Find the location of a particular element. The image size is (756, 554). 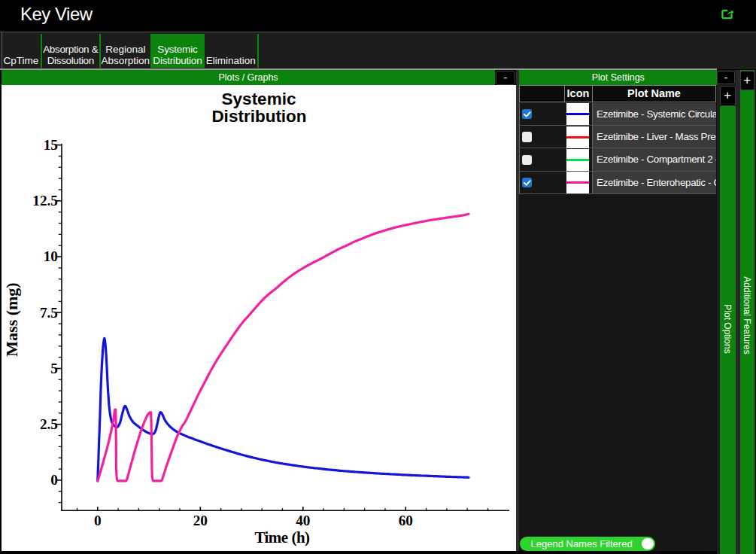

svg-text: 15 is located at coordinates (51, 145).